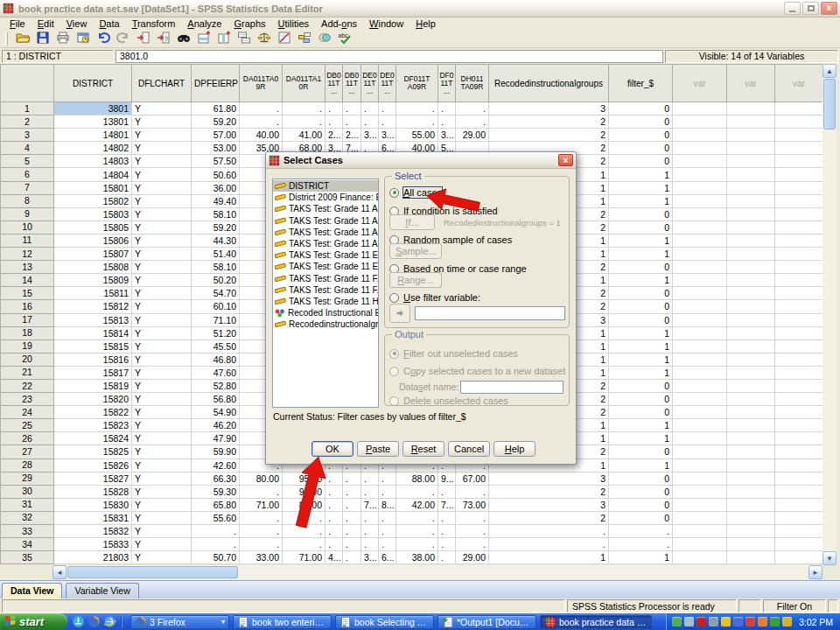 This screenshot has height=630, width=840. What do you see at coordinates (447, 135) in the screenshot?
I see `cell-r3c11: 3...` at bounding box center [447, 135].